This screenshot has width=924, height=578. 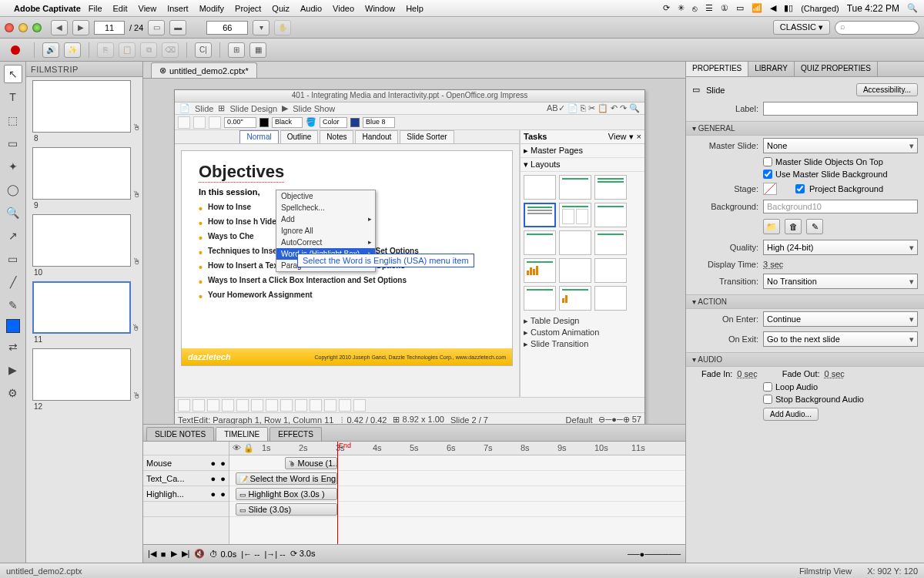 I want to click on zoom-window, so click(x=37, y=28).